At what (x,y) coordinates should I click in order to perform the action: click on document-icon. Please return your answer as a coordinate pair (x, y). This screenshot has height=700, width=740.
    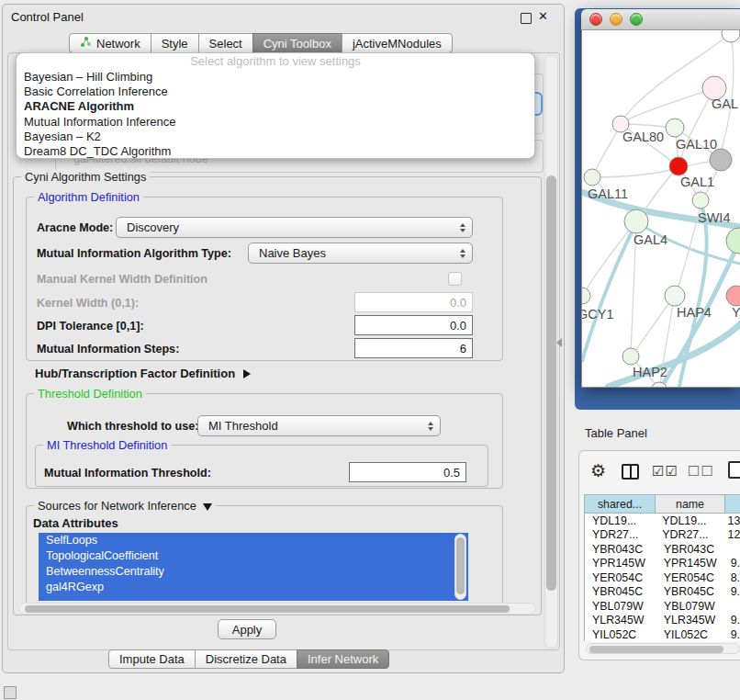
    Looking at the image, I should click on (734, 470).